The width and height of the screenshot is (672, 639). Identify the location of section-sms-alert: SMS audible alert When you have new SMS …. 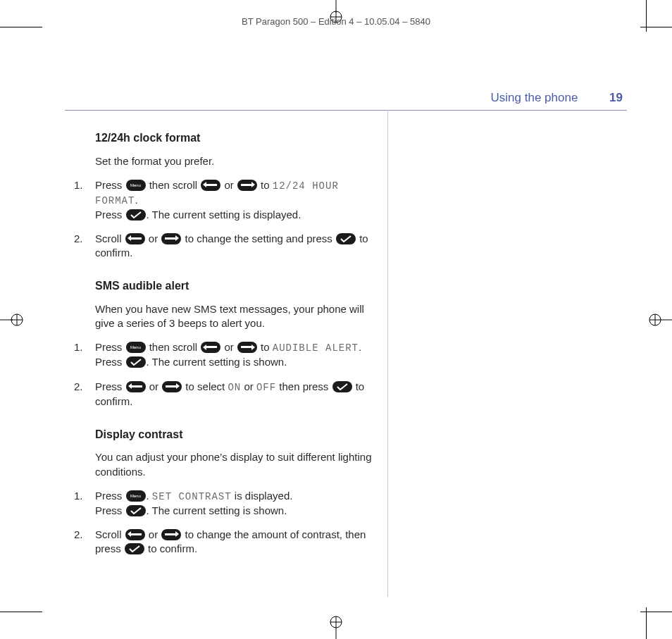
(224, 343).